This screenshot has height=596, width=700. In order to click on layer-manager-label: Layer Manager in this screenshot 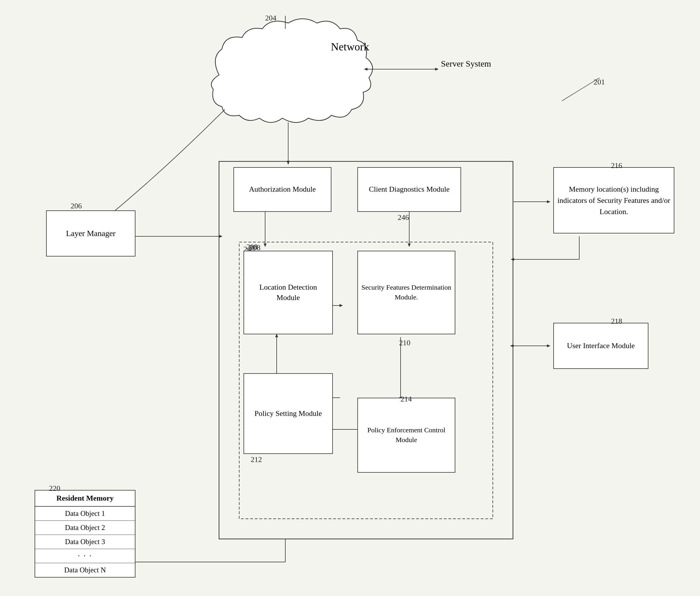, I will do `click(91, 233)`.